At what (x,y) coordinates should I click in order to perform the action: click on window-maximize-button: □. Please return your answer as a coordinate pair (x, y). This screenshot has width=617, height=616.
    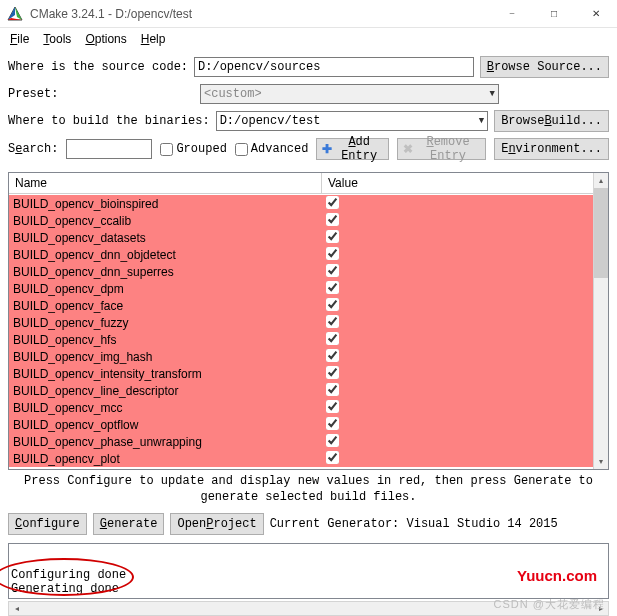
    Looking at the image, I should click on (554, 14).